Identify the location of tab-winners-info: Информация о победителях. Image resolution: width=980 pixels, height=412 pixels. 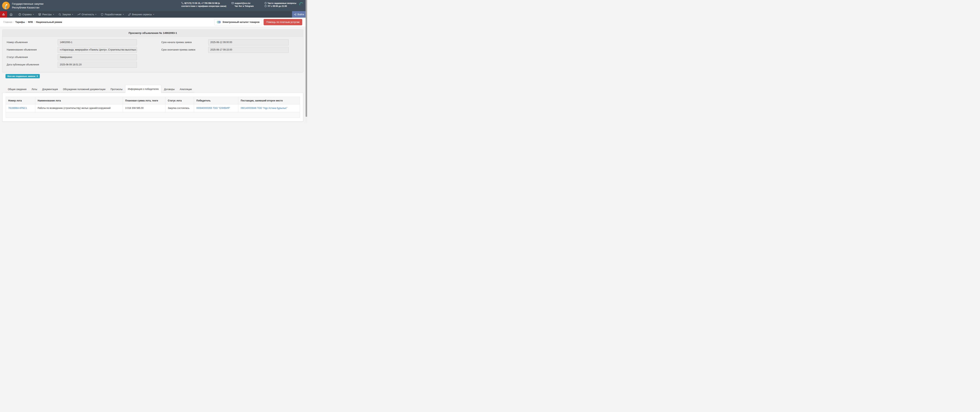
(143, 89).